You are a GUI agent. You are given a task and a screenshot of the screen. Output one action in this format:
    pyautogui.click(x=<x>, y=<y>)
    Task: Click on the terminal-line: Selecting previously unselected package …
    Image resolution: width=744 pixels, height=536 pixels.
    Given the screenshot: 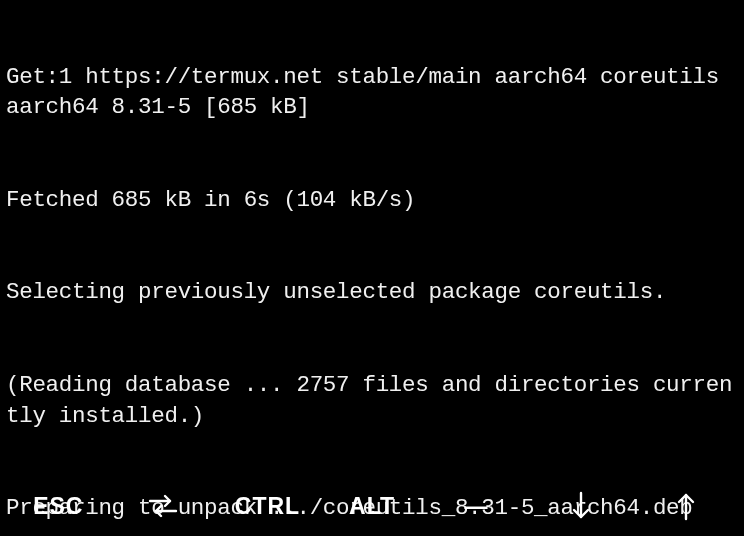 What is the action you would take?
    pyautogui.click(x=372, y=292)
    